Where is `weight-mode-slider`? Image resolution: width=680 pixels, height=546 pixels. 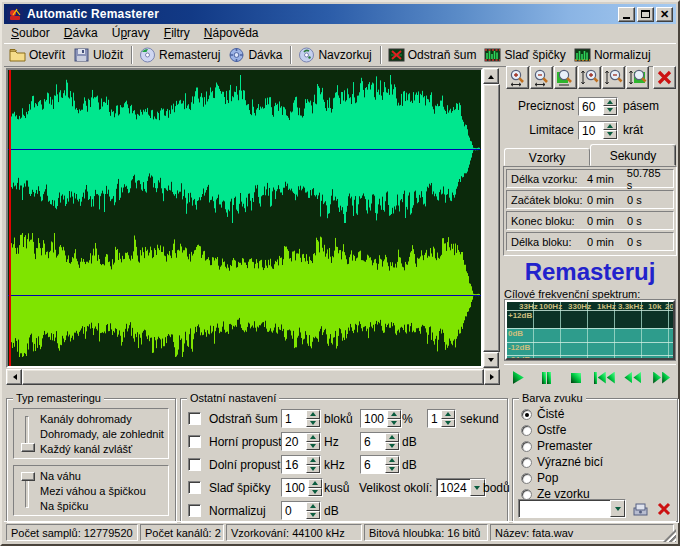
weight-mode-slider is located at coordinates (27, 490).